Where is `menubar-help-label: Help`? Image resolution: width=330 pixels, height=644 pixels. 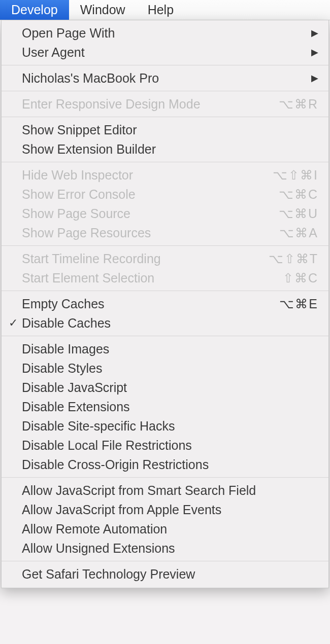 menubar-help-label: Help is located at coordinates (160, 10).